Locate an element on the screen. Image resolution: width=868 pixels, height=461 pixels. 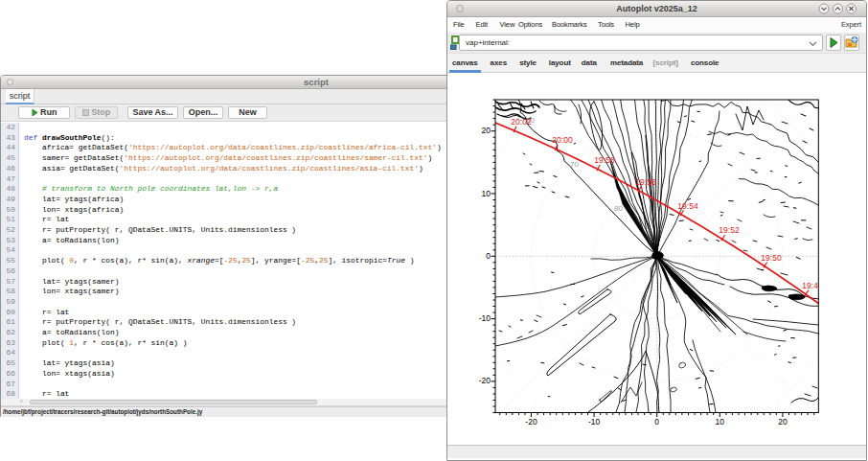
svg-text: 19:56 is located at coordinates (646, 182).